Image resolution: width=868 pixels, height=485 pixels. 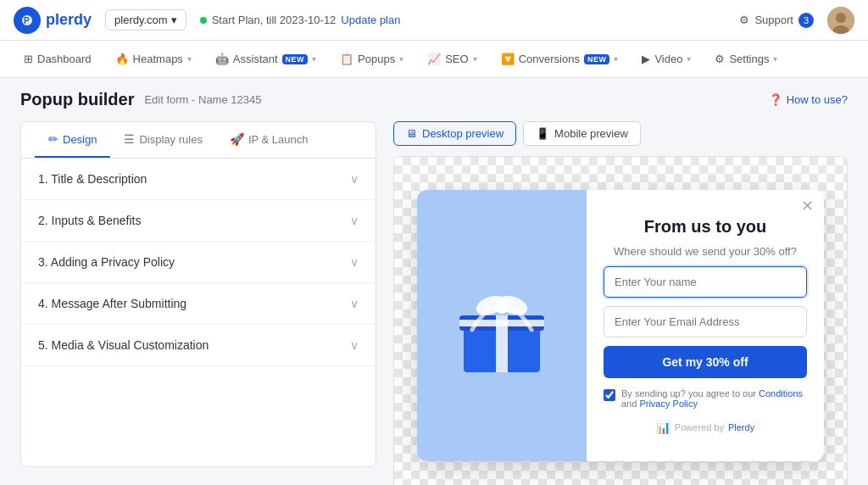 I want to click on nav-item-assistant: 🤖 Assistant NEW ▾, so click(x=266, y=59).